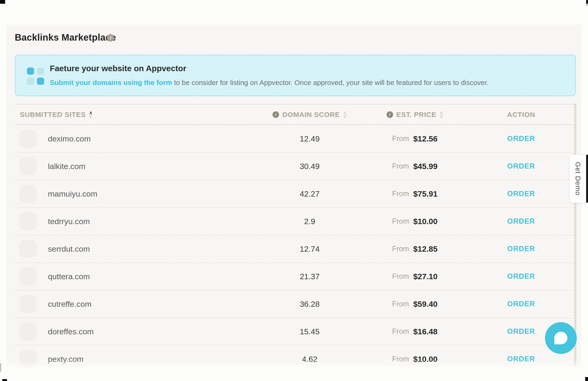 Image resolution: width=588 pixels, height=381 pixels. Describe the element at coordinates (415, 166) in the screenshot. I see `est-price: From $45.99` at that location.